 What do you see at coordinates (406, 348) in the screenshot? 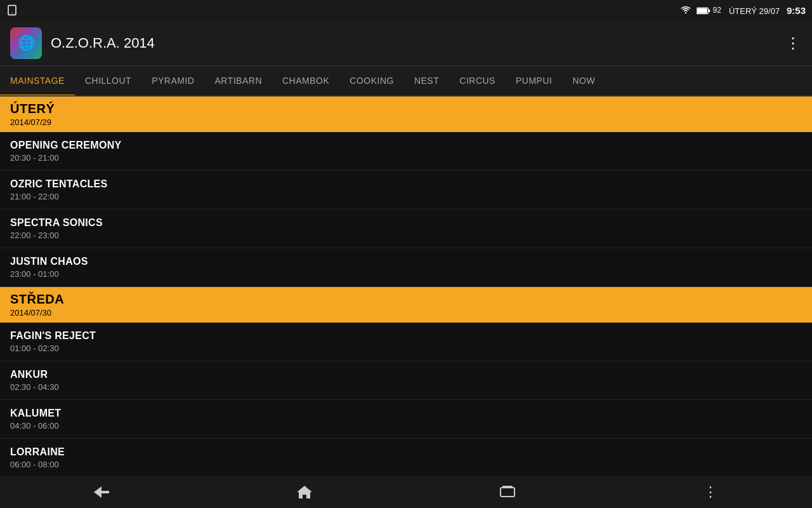
I see `event-time: 01:00 - 02:30` at bounding box center [406, 348].